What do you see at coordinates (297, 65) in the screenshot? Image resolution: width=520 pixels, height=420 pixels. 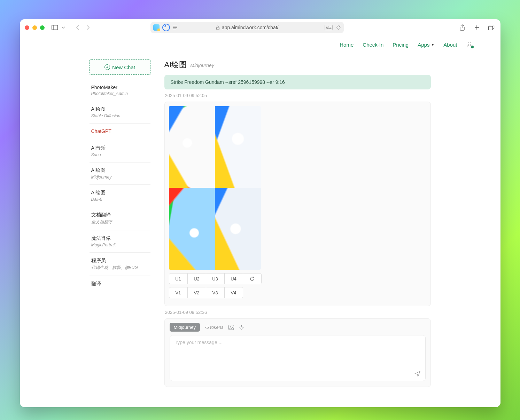 I see `thread-title: AI绘图 Midjourney` at bounding box center [297, 65].